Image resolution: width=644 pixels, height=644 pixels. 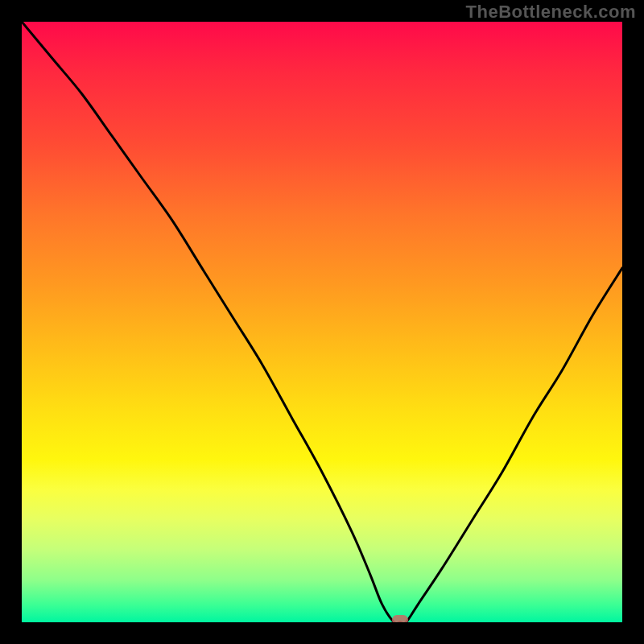 I want to click on watermark-text: TheBottleneck.com, so click(x=551, y=12).